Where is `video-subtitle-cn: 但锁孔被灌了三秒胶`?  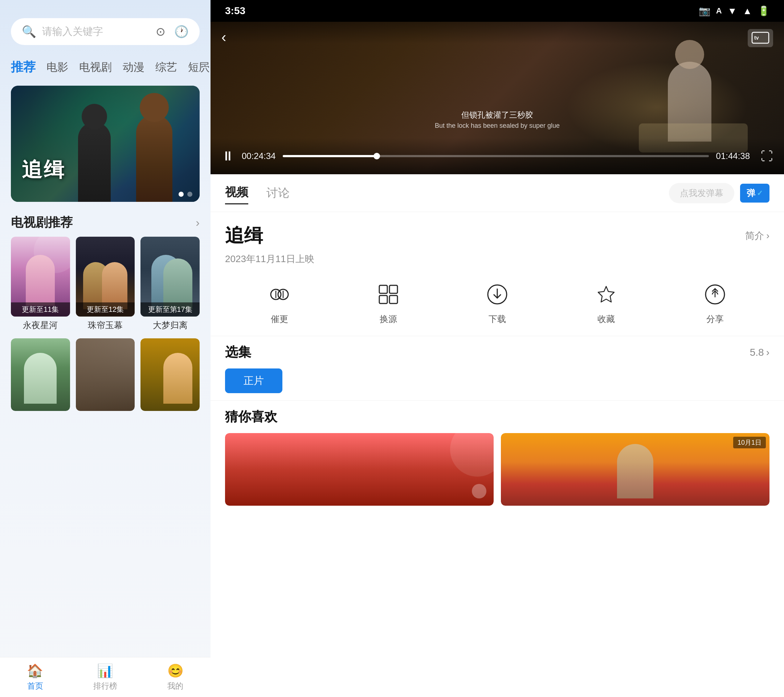
video-subtitle-cn: 但锁孔被灌了三秒胶 is located at coordinates (497, 115).